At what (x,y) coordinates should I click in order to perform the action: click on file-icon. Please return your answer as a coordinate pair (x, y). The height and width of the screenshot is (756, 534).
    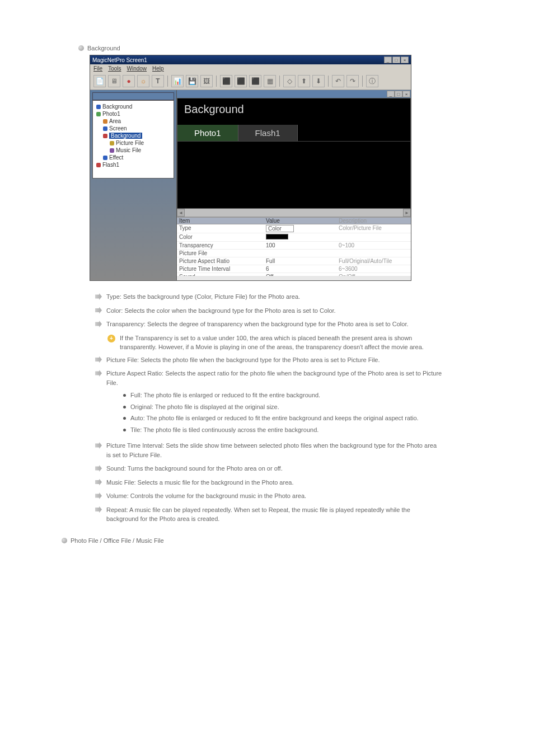
    Looking at the image, I should click on (112, 151).